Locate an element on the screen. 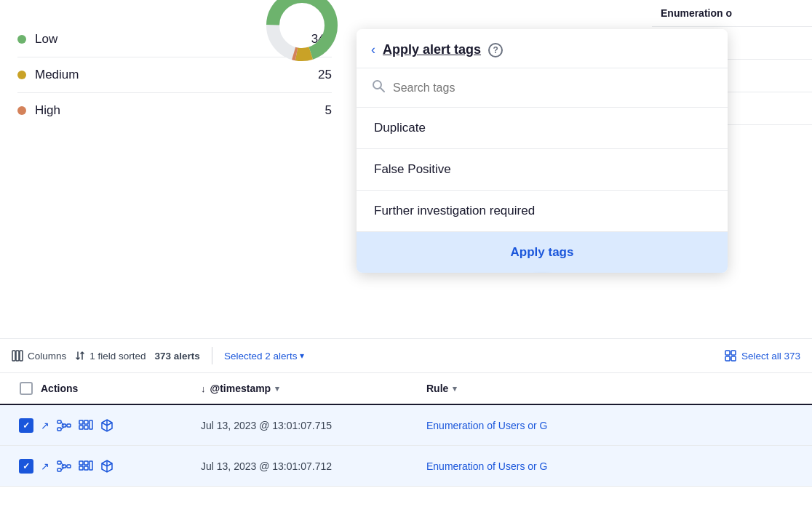 The width and height of the screenshot is (812, 515). toolbar-divider is located at coordinates (212, 356).